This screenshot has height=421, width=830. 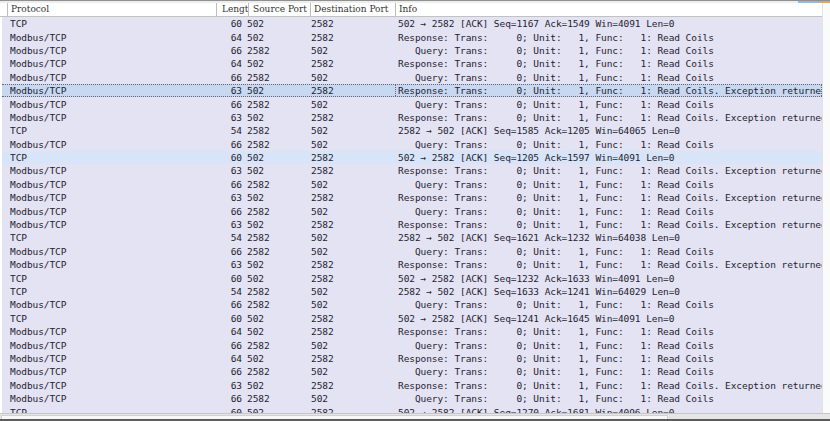 What do you see at coordinates (412, 158) in the screenshot?
I see `packet-row: TCP 60 502 2582 502 → 2582 [ACK] Seq=120…` at bounding box center [412, 158].